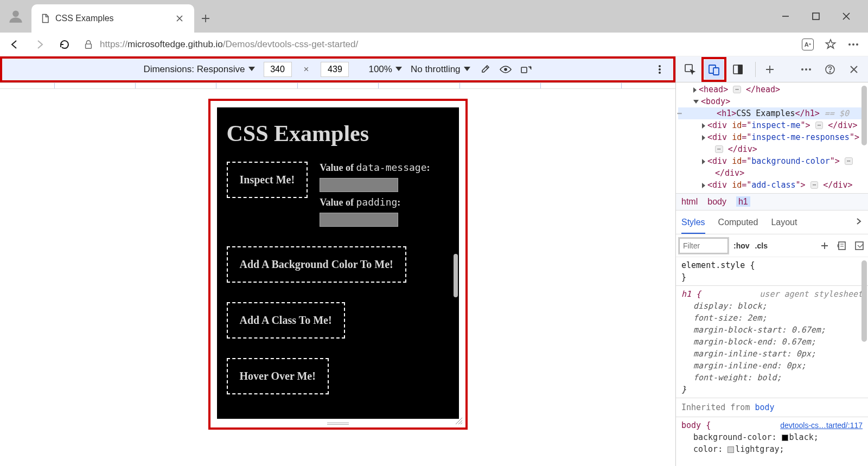 The height and width of the screenshot is (466, 868). What do you see at coordinates (738, 222) in the screenshot?
I see `tab-computed: Computed` at bounding box center [738, 222].